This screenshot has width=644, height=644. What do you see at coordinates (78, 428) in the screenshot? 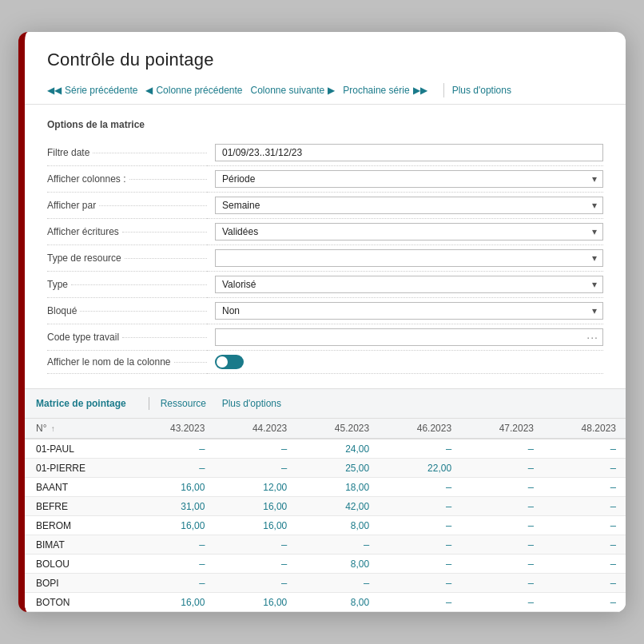
I see `col-header-id: N° ↑` at bounding box center [78, 428].